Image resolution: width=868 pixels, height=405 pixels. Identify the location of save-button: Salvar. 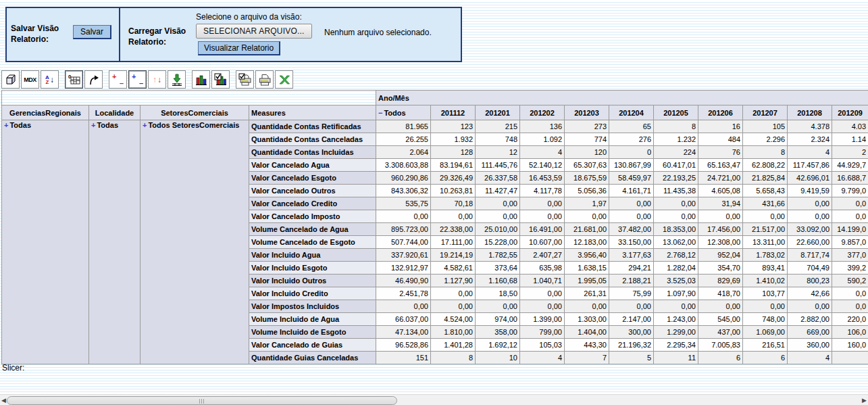
(92, 32).